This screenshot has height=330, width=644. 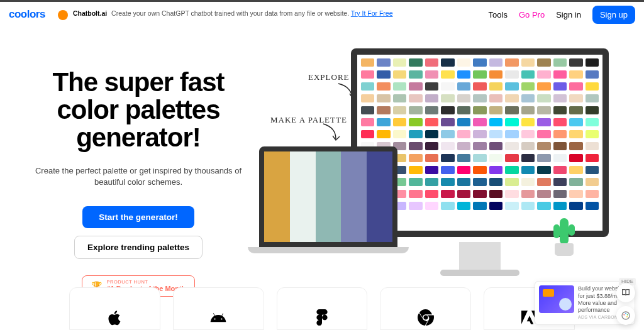 What do you see at coordinates (532, 15) in the screenshot?
I see `nav-gopro: Go Pro` at bounding box center [532, 15].